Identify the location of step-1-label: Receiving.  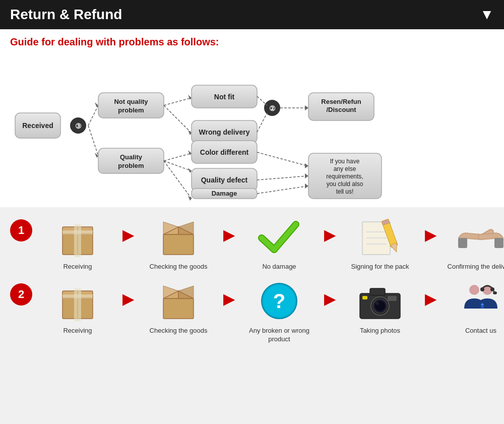
(78, 267).